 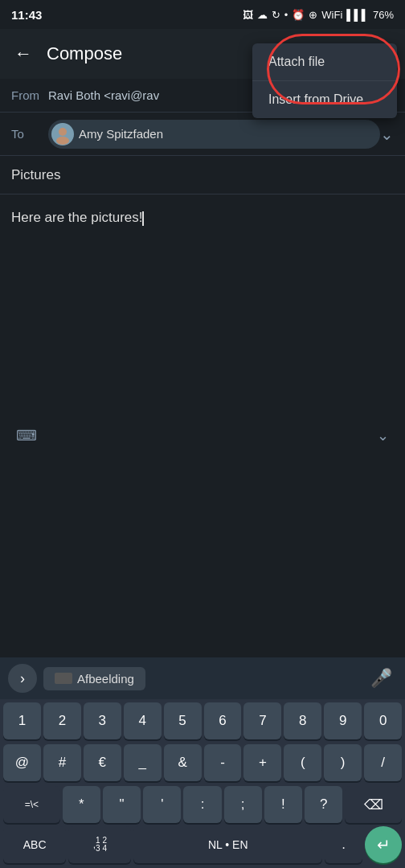 What do you see at coordinates (103, 721) in the screenshot?
I see `key-3: 3` at bounding box center [103, 721].